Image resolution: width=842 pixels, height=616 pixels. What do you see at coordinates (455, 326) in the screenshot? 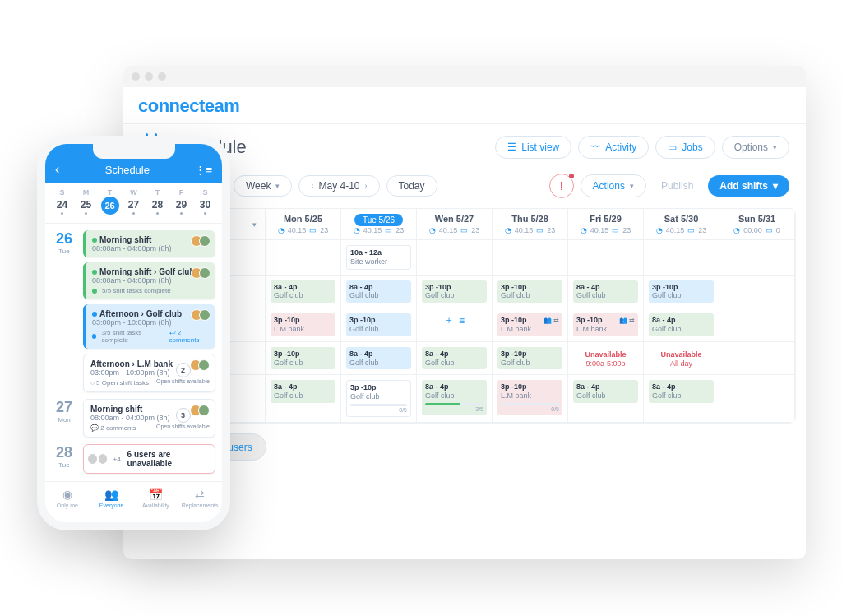
I see `add-shift-cell: ＋≡` at bounding box center [455, 326].